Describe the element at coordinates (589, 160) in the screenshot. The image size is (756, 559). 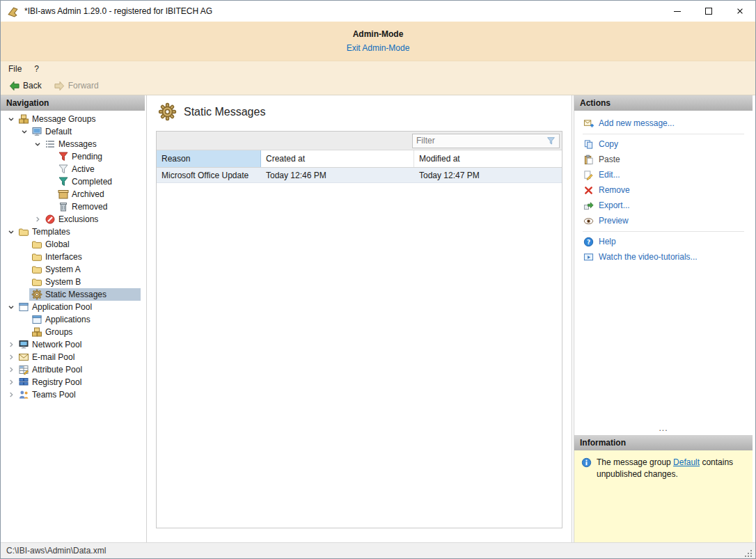
I see `paste-icon` at that location.